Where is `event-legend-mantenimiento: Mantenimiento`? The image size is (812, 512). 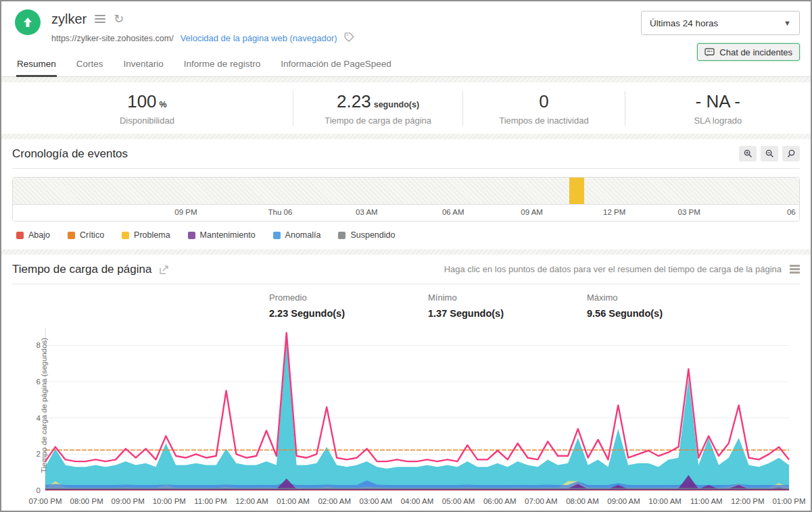 event-legend-mantenimiento: Mantenimiento is located at coordinates (222, 235).